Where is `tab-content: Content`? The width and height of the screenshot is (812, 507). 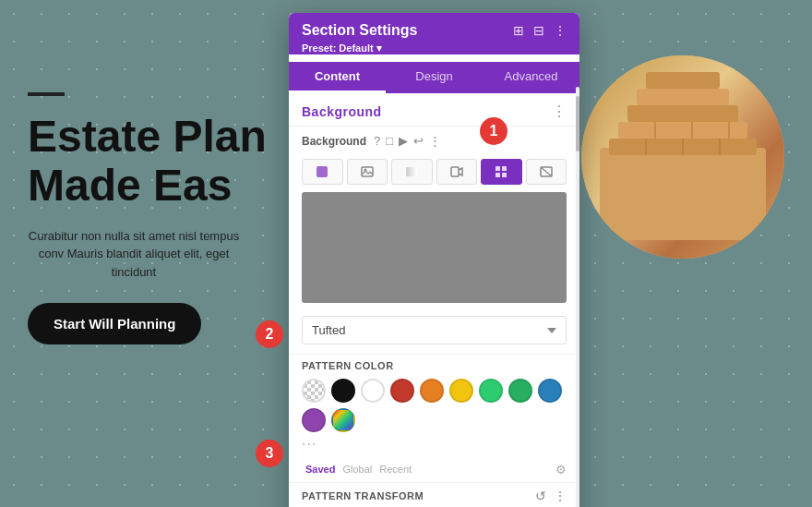
tab-content: Content is located at coordinates (338, 78).